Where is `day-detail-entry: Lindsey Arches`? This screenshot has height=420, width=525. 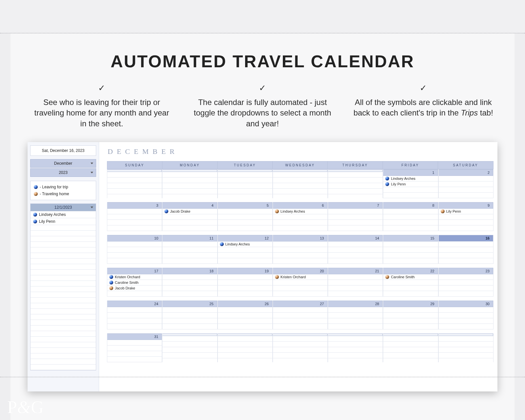 day-detail-entry: Lindsey Arches is located at coordinates (63, 215).